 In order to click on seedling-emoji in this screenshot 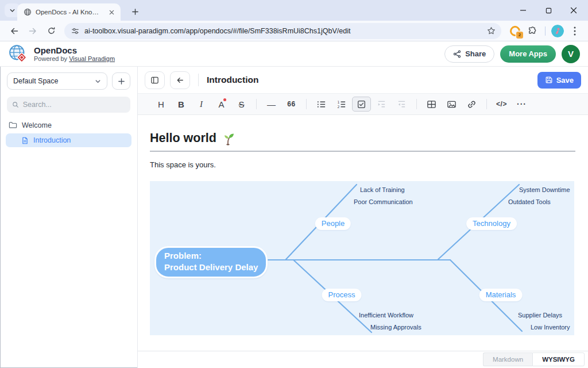, I will do `click(228, 139)`.